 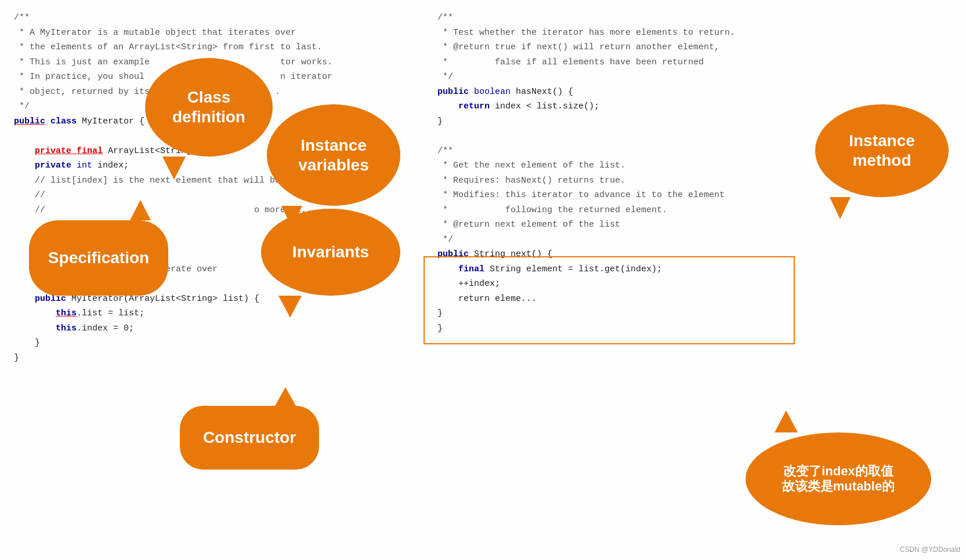 What do you see at coordinates (695, 210) in the screenshot?
I see `code-line: * following the returned element.` at bounding box center [695, 210].